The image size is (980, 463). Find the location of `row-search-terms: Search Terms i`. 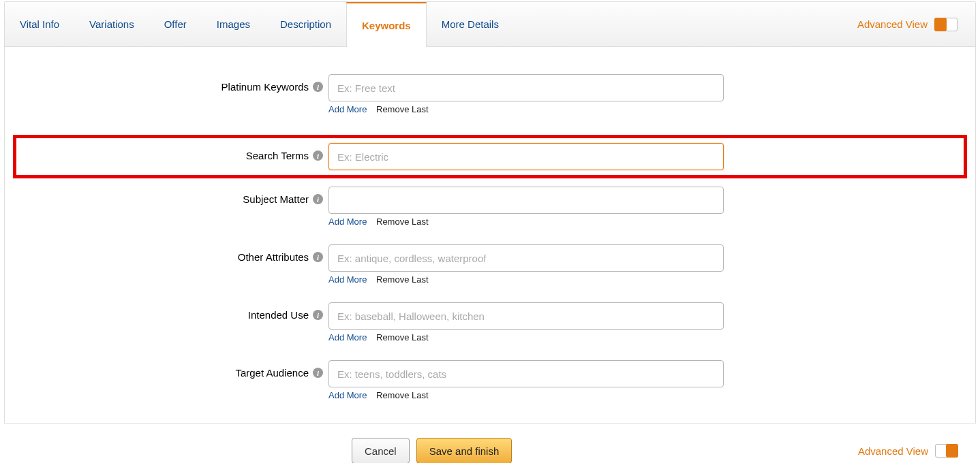

row-search-terms: Search Terms i is located at coordinates (490, 157).